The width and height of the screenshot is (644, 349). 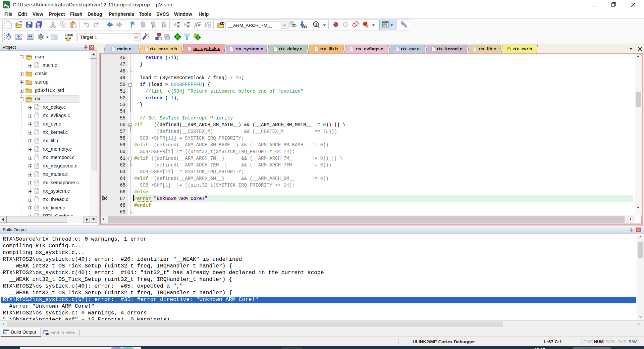 I want to click on svg-text: 5, so click(x=9, y=7).